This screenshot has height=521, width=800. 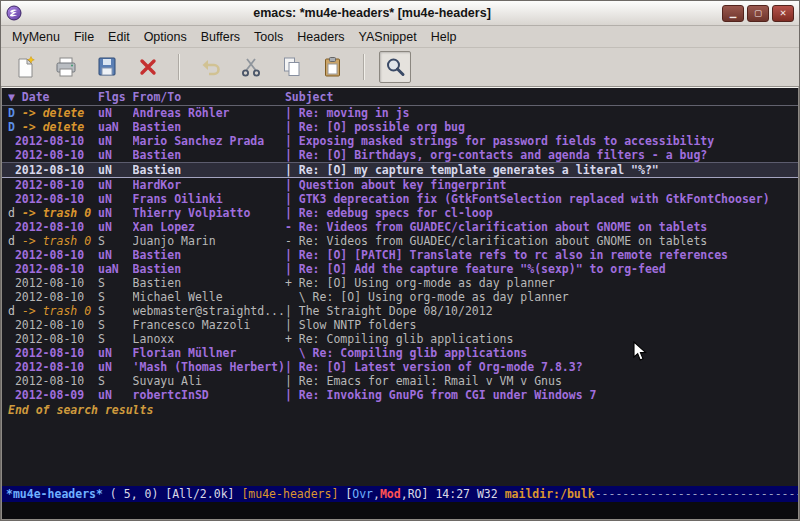 What do you see at coordinates (542, 269) in the screenshot?
I see `cell-subject: | Re: [O] Add the capture feature "%(sex…` at bounding box center [542, 269].